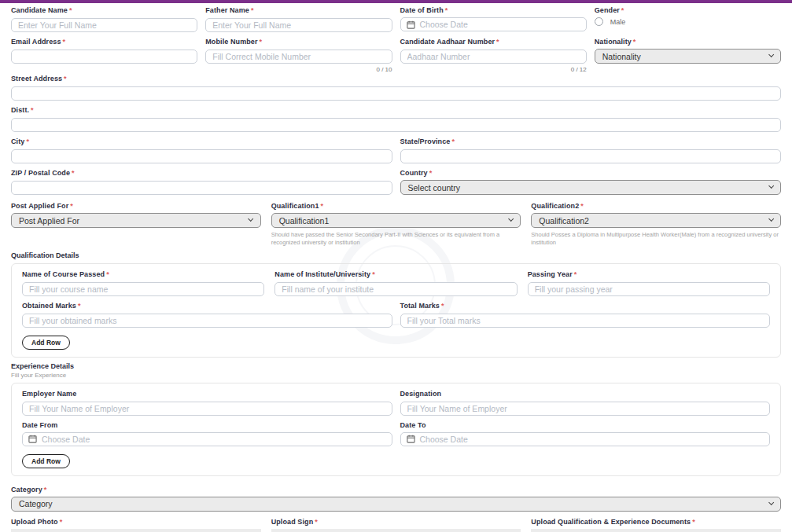  What do you see at coordinates (304, 221) in the screenshot?
I see `qualification1-value: Qualification1` at bounding box center [304, 221].